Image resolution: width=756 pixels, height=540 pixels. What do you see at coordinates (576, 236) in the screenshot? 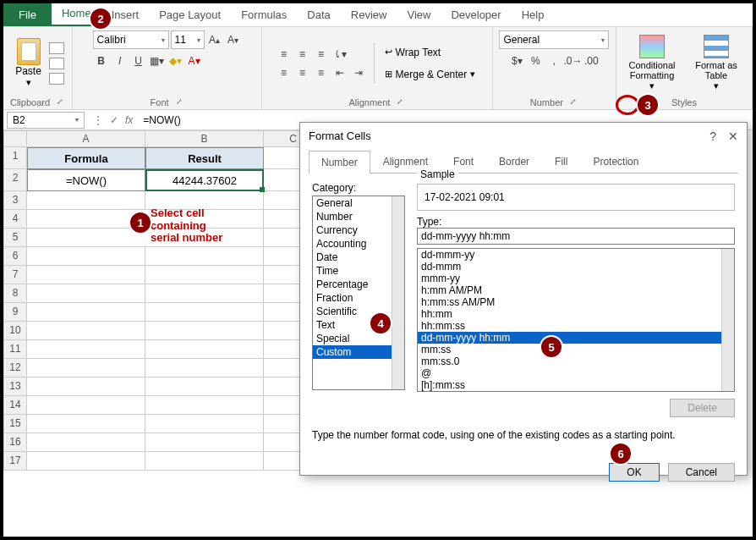
I see `type-input` at bounding box center [576, 236].